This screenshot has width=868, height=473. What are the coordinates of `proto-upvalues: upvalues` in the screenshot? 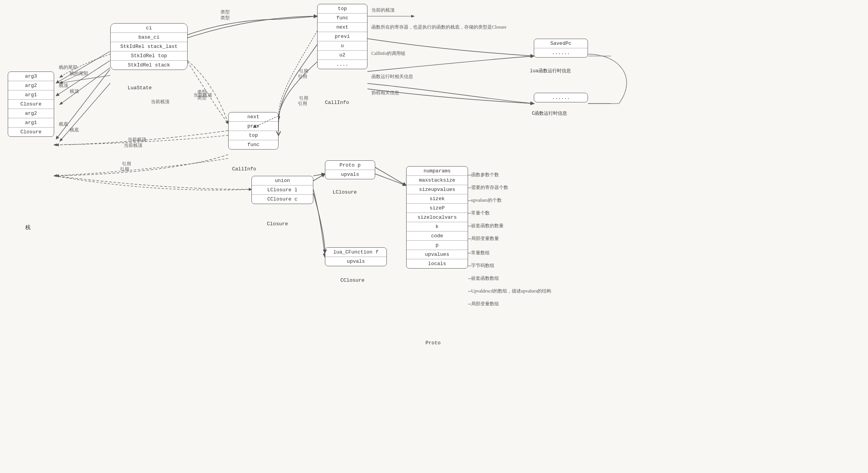 It's located at (437, 255).